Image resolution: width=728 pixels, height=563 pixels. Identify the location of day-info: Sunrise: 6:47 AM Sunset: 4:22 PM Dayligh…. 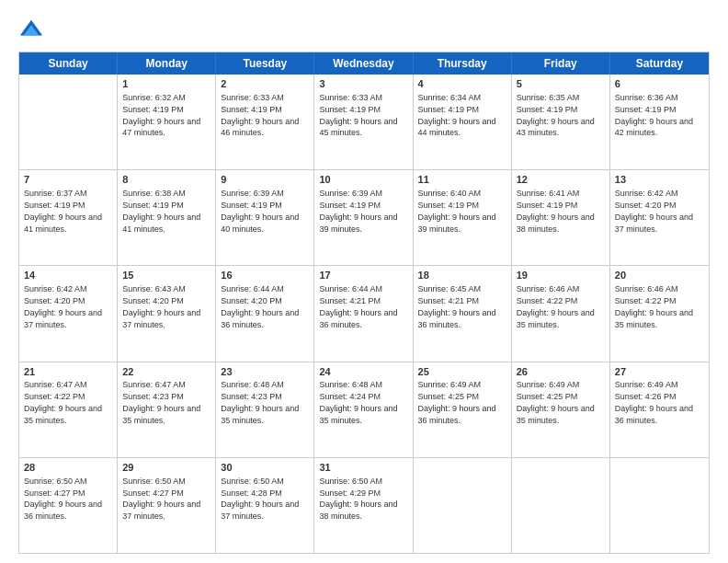
(63, 403).